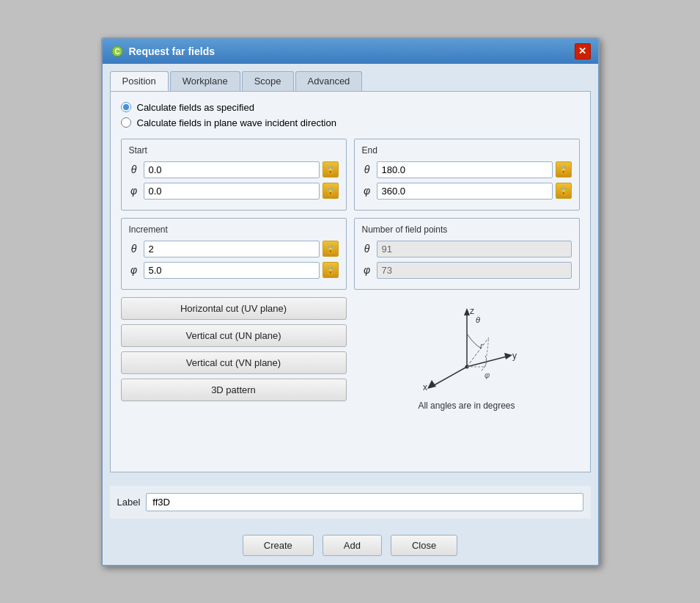  What do you see at coordinates (425, 387) in the screenshot?
I see `svg-text: x` at bounding box center [425, 387].